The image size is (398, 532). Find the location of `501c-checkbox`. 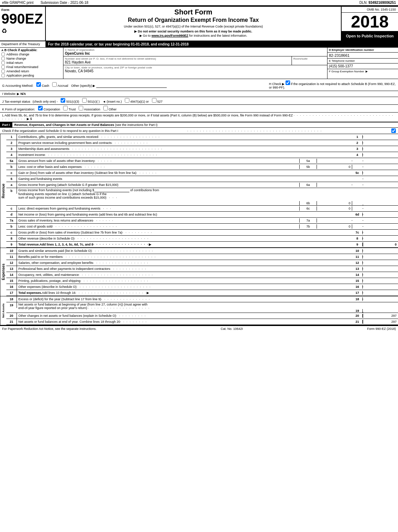

501c-checkbox is located at coordinates (85, 100).